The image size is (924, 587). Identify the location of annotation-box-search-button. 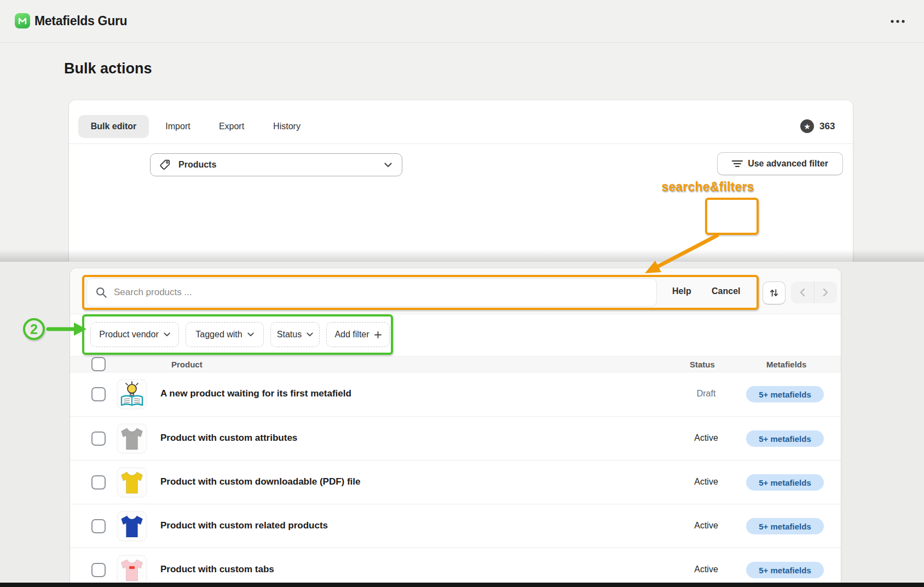
(732, 216).